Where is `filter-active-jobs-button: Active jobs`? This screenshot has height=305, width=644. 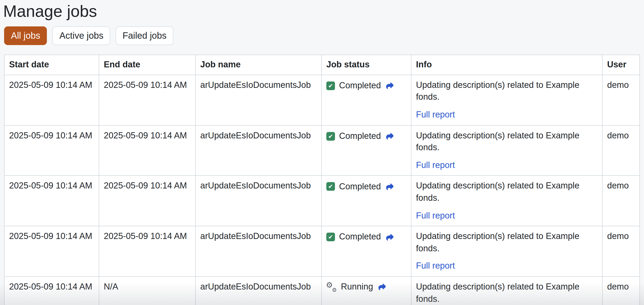 filter-active-jobs-button: Active jobs is located at coordinates (82, 36).